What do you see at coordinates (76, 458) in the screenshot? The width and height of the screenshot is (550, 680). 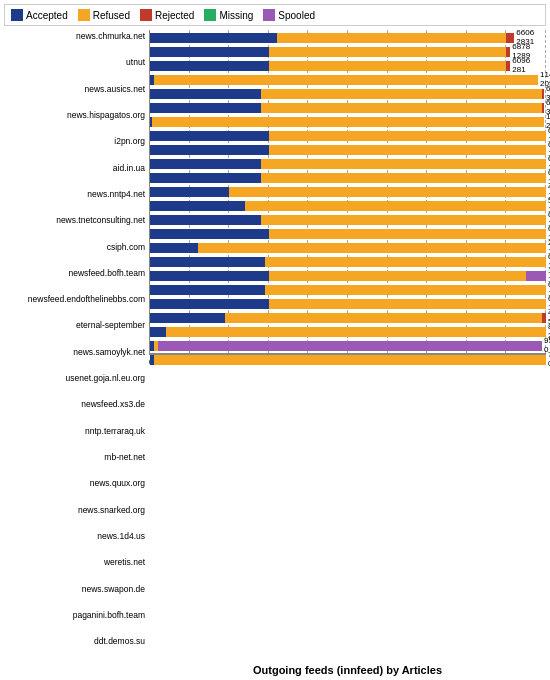 I see `y-label: mb-net.net` at bounding box center [76, 458].